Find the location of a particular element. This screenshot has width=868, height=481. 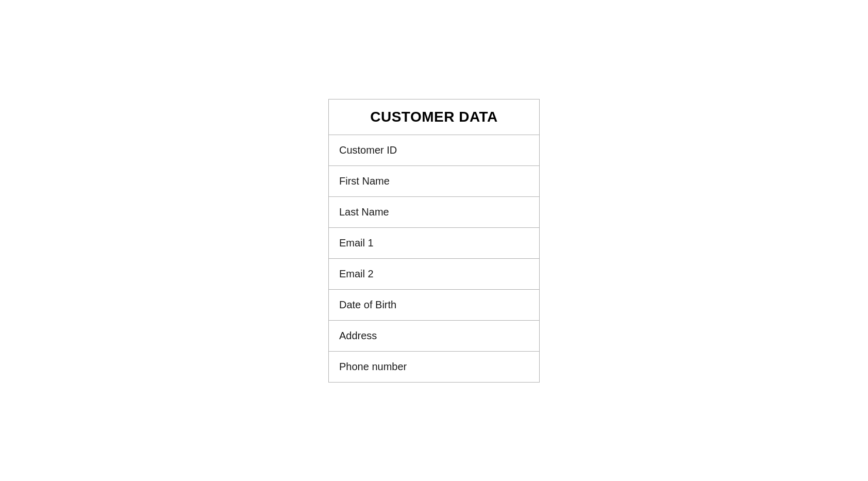

row-label-first-name: First Name is located at coordinates (364, 181).